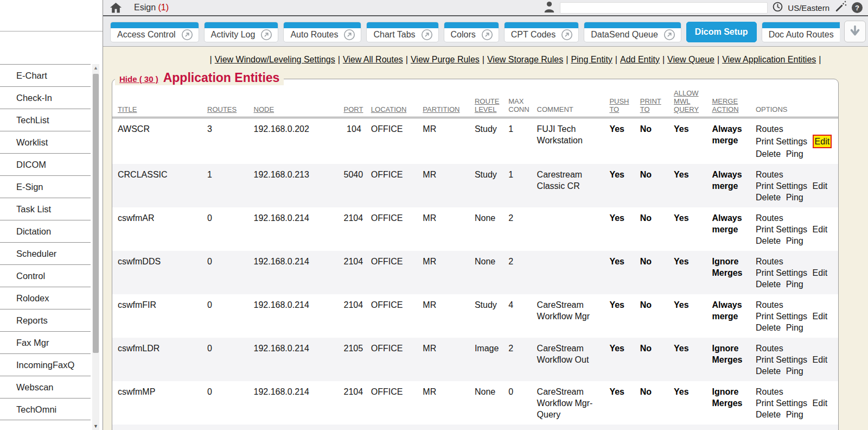 The width and height of the screenshot is (868, 430). I want to click on sidebar-item-dictation: Dictation, so click(46, 231).